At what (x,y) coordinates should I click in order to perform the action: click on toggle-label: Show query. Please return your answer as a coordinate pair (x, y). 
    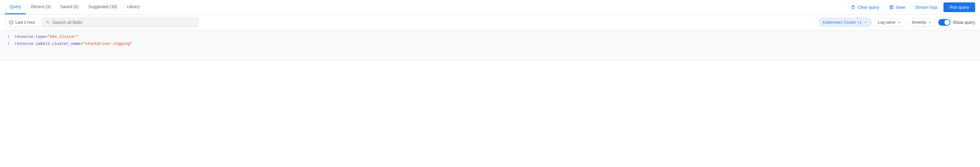
    Looking at the image, I should click on (964, 22).